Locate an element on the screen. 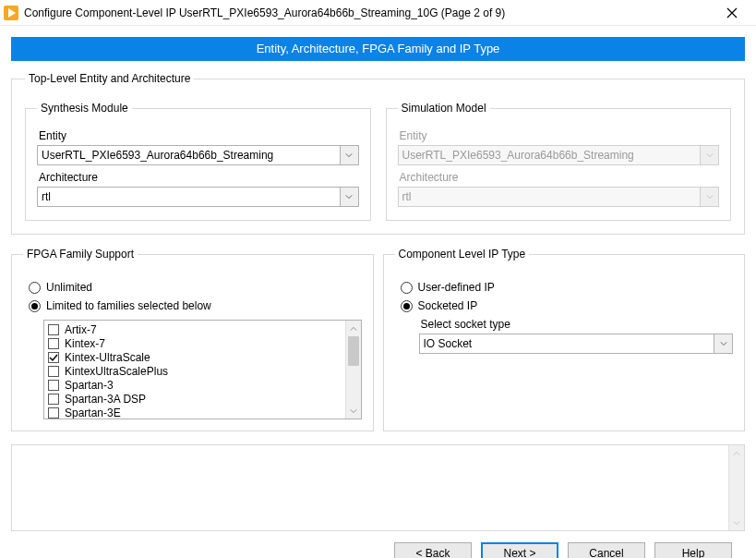 This screenshot has width=756, height=558. list-item-label: Kintex-UltraScale is located at coordinates (107, 358).